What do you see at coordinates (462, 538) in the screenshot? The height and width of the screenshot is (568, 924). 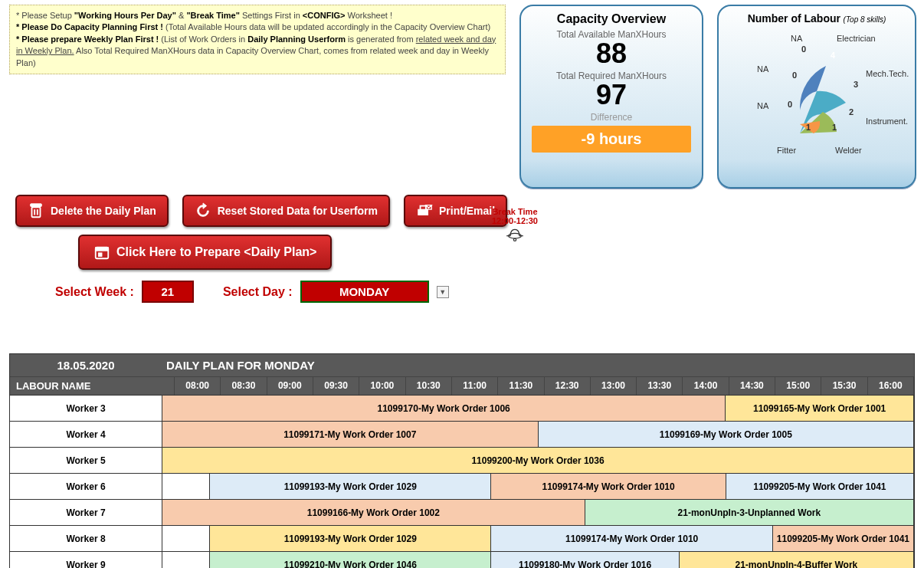 I see `schedule-row: Worker 811099193-My Work Order 102911099…` at bounding box center [462, 538].